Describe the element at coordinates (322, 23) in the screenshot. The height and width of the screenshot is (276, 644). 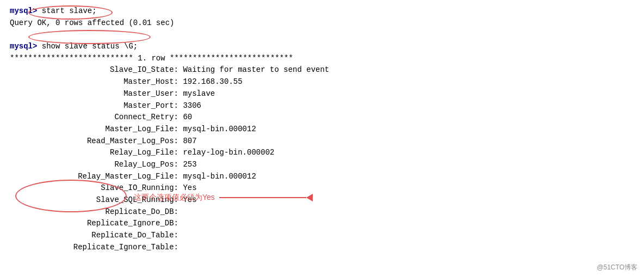
I see `query-ok-line: Query OK, 0 rows affected (0.01 sec)` at that location.